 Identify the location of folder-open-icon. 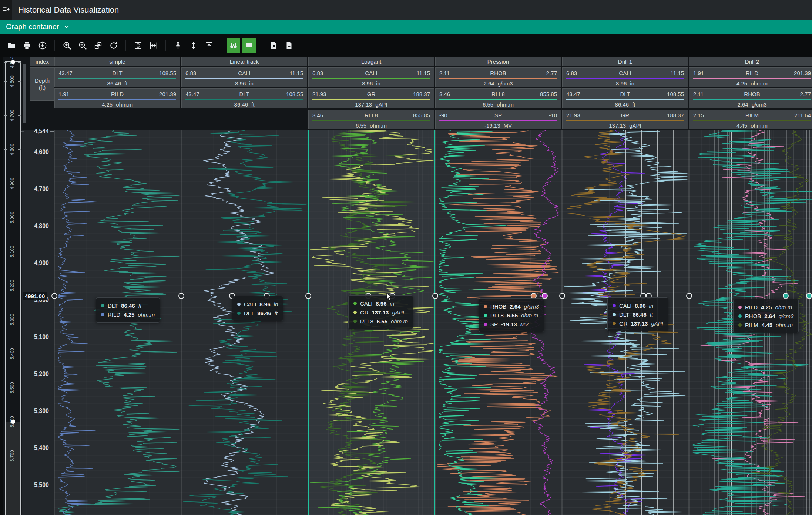
(11, 46).